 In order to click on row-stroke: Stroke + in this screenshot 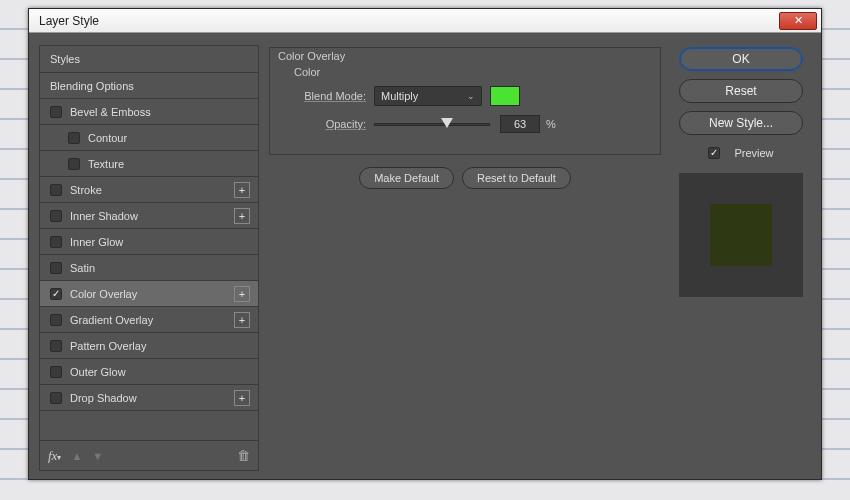, I will do `click(149, 190)`.